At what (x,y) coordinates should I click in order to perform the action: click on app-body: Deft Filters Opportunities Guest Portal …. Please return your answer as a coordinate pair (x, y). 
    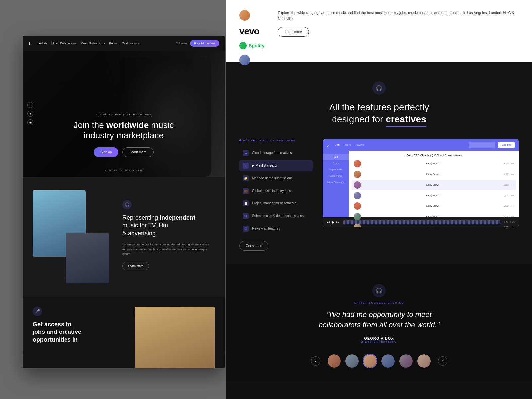
    Looking at the image, I should click on (421, 184).